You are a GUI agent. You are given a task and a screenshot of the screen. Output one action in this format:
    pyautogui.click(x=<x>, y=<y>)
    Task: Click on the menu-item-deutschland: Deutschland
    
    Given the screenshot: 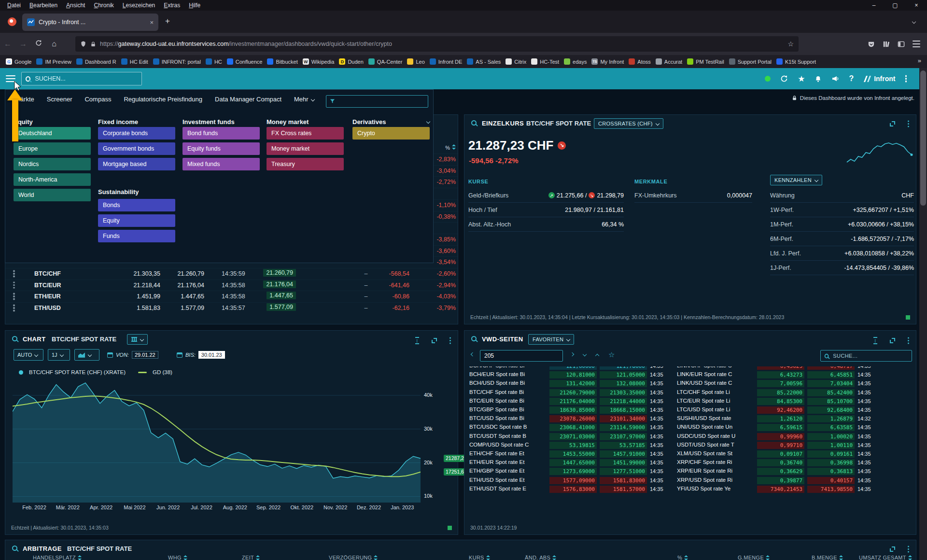 What is the action you would take?
    pyautogui.click(x=52, y=133)
    